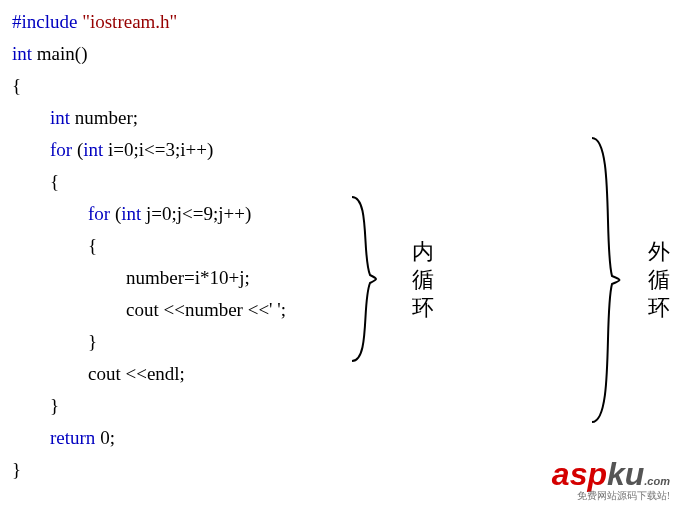 The image size is (680, 509). What do you see at coordinates (659, 280) in the screenshot?
I see `label-outer-char2: 循` at bounding box center [659, 280].